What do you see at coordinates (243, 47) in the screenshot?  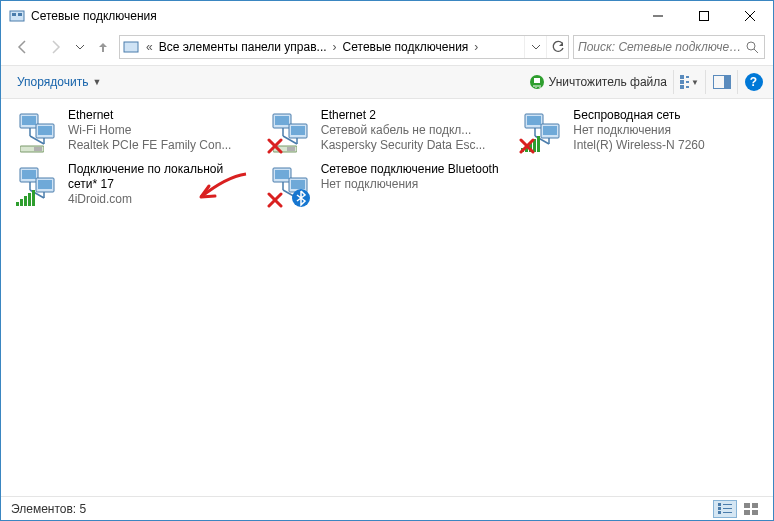 I see `breadcrumb-1: Все элементы панели управ...` at bounding box center [243, 47].